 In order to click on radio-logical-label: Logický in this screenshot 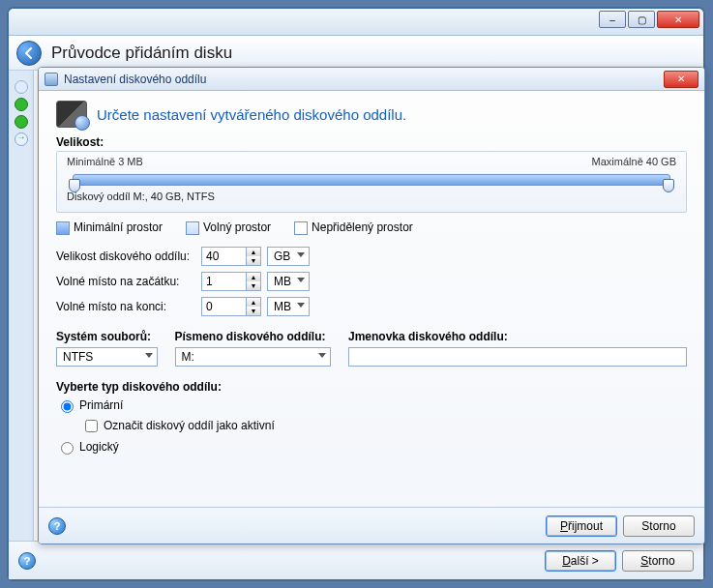, I will do `click(99, 447)`.